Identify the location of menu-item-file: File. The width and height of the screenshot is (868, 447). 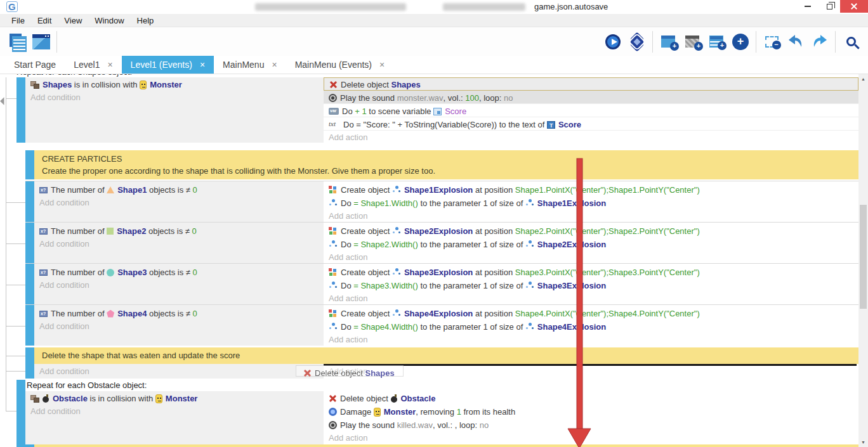
(18, 20).